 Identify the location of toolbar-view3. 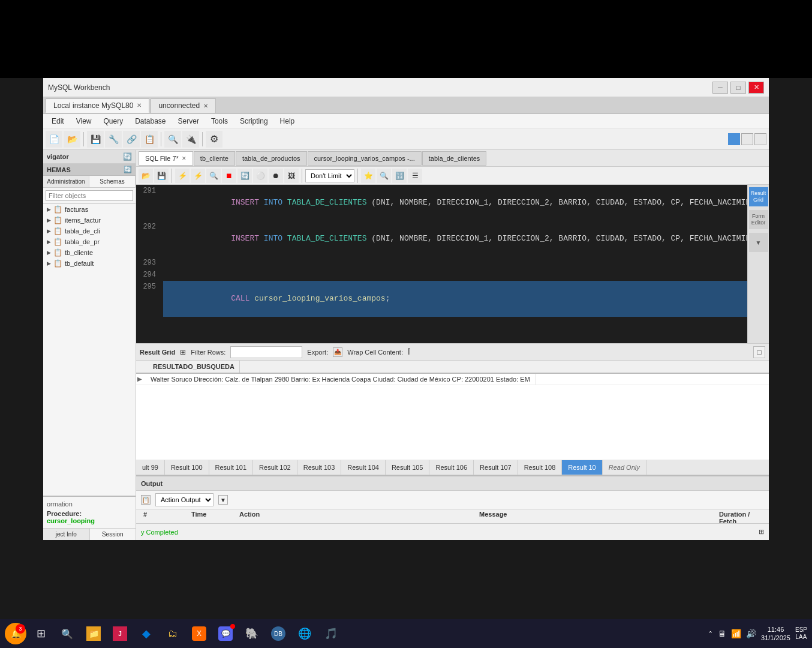
(760, 139).